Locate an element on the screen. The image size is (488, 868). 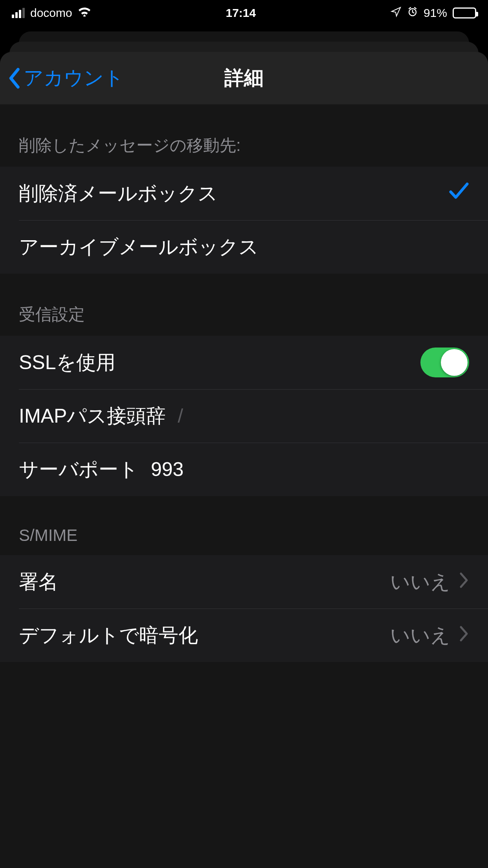
row-archive-mailbox: アーカイブメールボックス is located at coordinates (244, 247).